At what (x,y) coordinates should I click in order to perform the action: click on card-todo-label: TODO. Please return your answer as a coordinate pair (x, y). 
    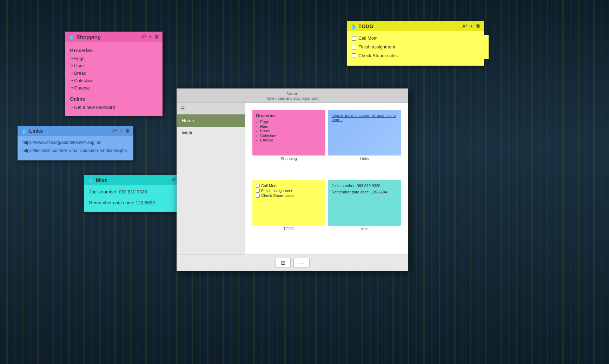
    Looking at the image, I should click on (289, 229).